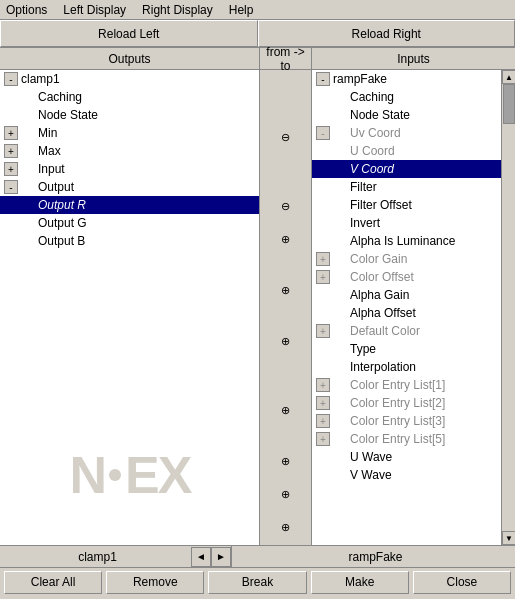  I want to click on tree-item: -Output, so click(130, 187).